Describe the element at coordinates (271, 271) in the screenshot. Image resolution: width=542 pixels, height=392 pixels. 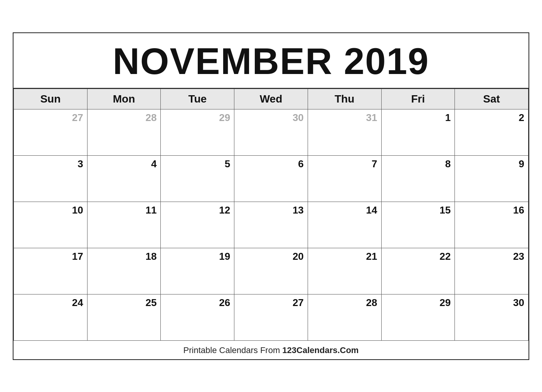
I see `calendar-week-row: 17181920212223` at that location.